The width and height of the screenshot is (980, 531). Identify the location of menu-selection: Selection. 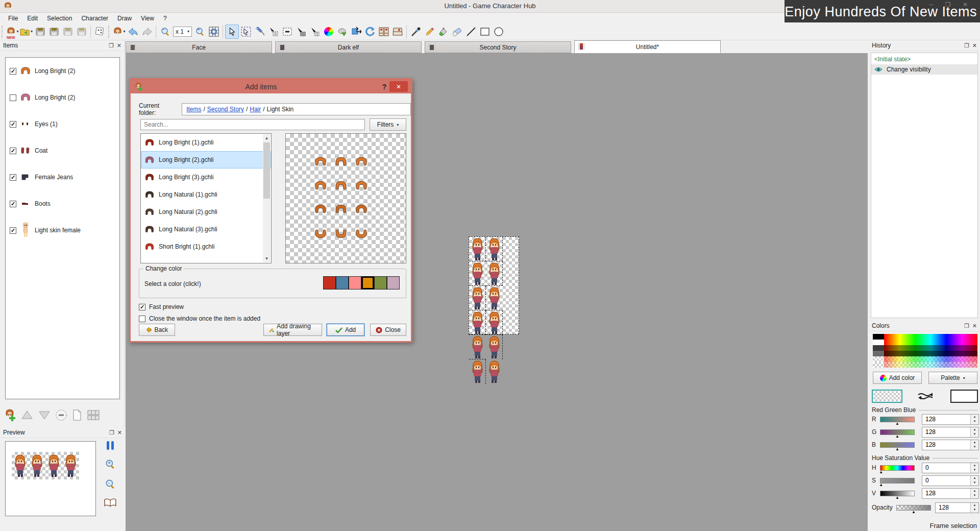
(59, 18).